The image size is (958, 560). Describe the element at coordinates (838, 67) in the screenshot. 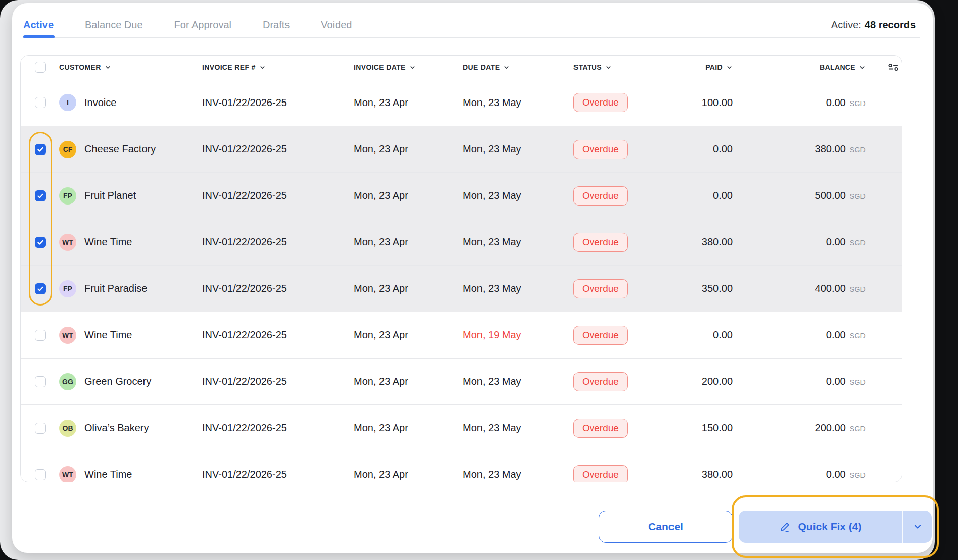

I see `column-label: BALANCE` at that location.